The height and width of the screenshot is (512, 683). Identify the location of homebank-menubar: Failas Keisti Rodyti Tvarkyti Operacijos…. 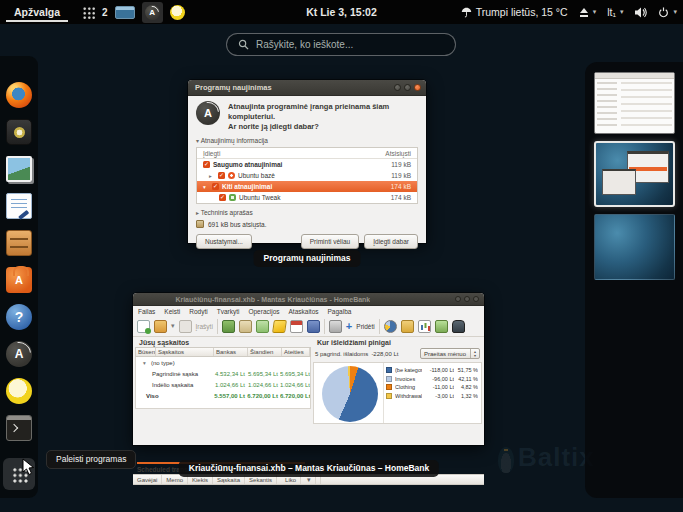
(308, 311).